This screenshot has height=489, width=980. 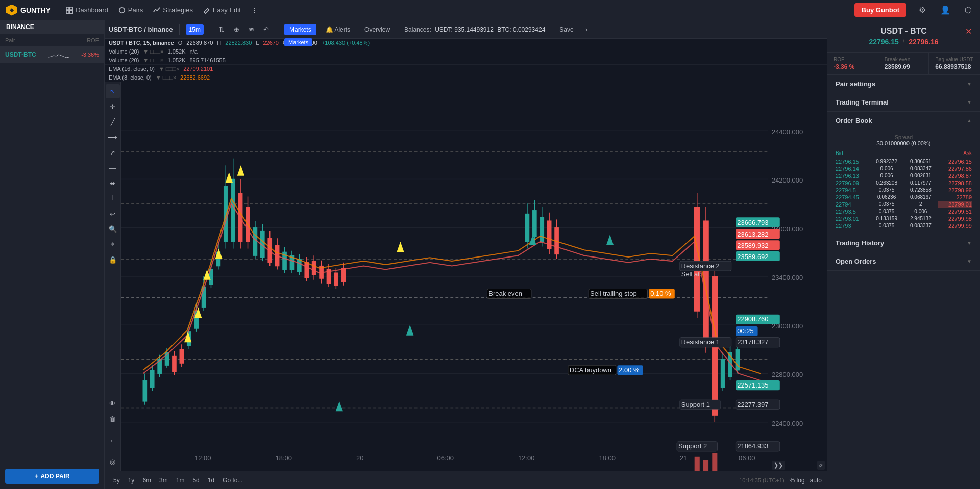 I want to click on tab-markets: Markets, so click(x=300, y=30).